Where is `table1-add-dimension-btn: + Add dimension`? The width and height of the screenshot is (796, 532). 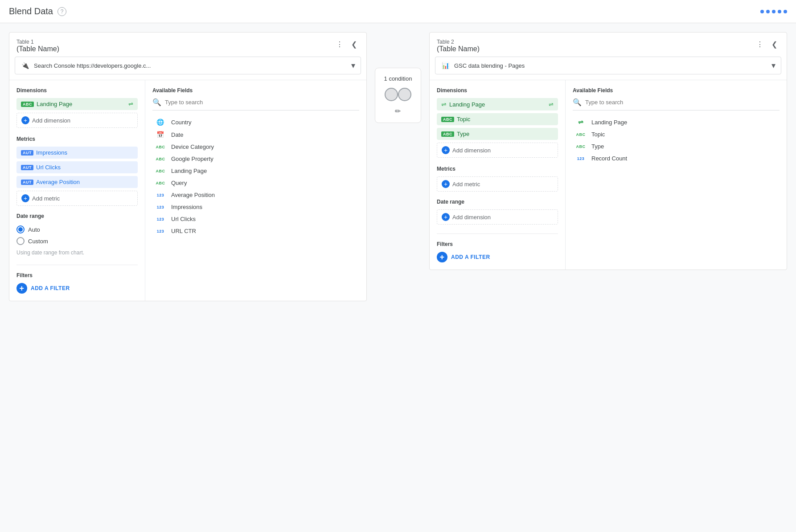
table1-add-dimension-btn: + Add dimension is located at coordinates (77, 120).